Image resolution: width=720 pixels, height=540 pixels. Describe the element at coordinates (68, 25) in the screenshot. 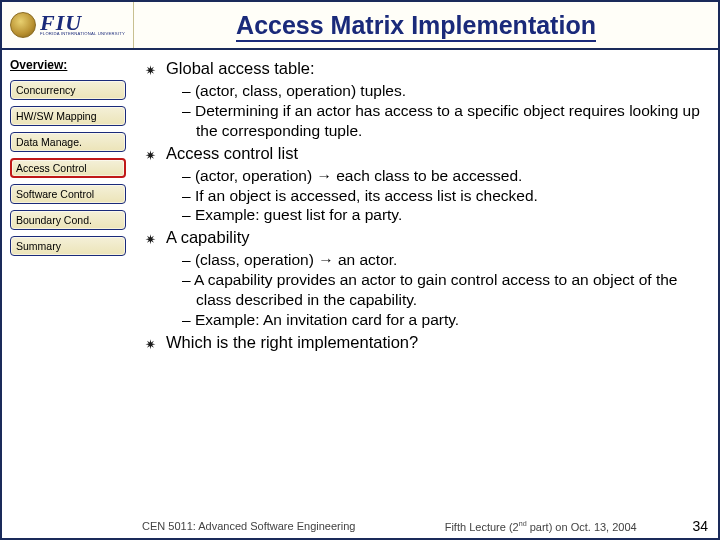

I see `fiu-logo: FIU FLORIDA INTERNATIONAL UNIVERSITY` at that location.